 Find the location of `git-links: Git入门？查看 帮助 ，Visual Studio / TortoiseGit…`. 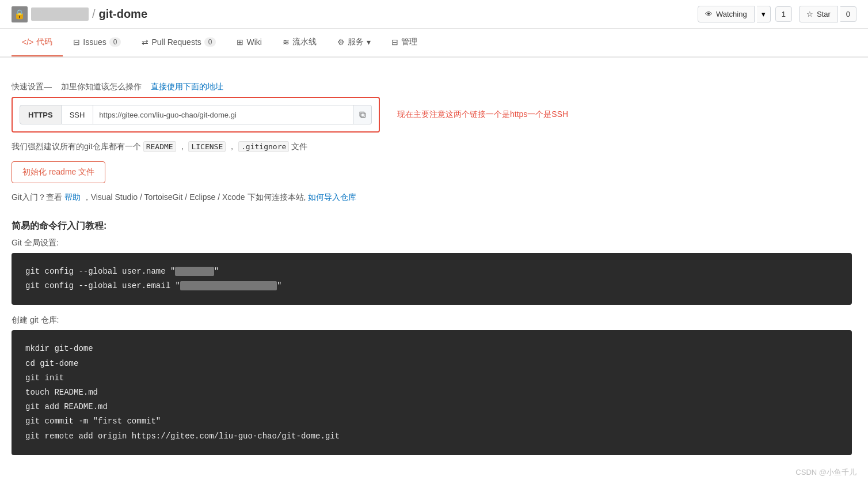

git-links: Git入门？查看 帮助 ，Visual Studio / TortoiseGit… is located at coordinates (432, 198).